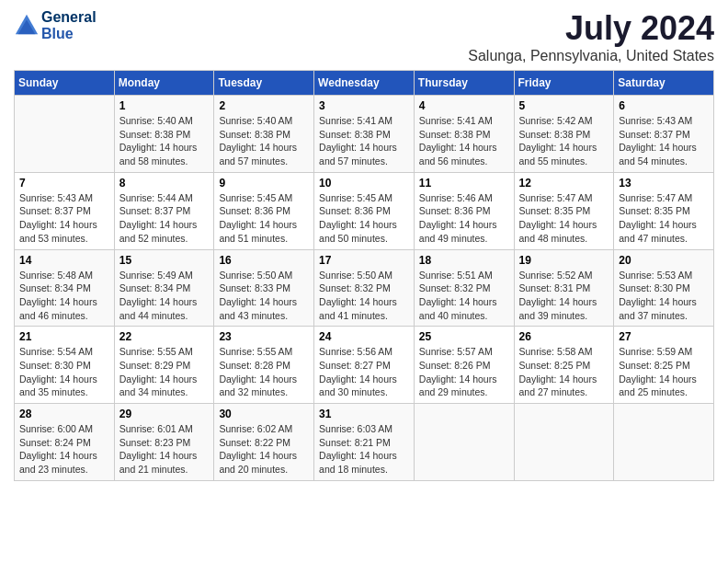 The width and height of the screenshot is (728, 563). Describe the element at coordinates (364, 288) in the screenshot. I see `calendar-cell: 17Sunrise: 5:50 AMSunset: 8:32 PMDayligh…` at that location.